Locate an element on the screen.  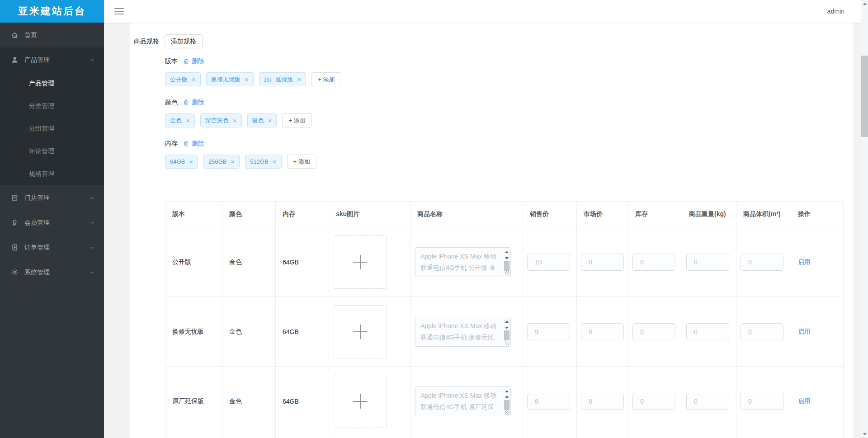
product-name-textarea: Apple iPhone XS Max 移动联通电信4G手机 公开版 金 is located at coordinates (463, 262).